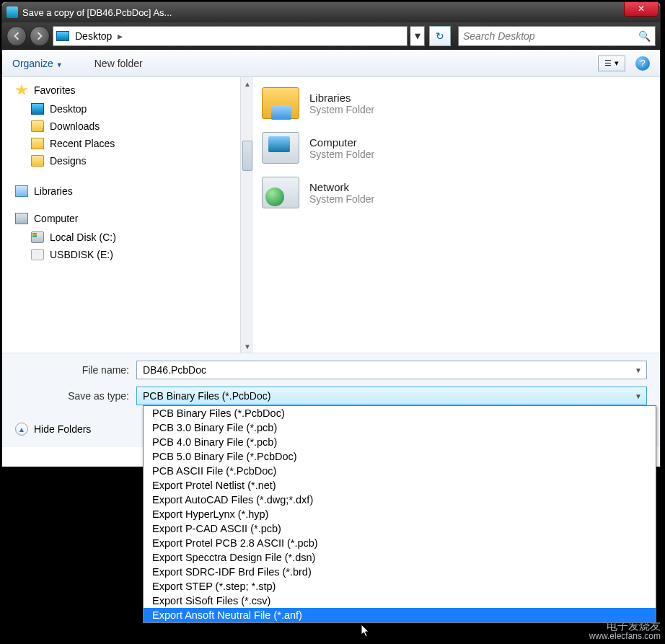  What do you see at coordinates (131, 219) in the screenshot?
I see `sidebar-computer: Computer` at bounding box center [131, 219].